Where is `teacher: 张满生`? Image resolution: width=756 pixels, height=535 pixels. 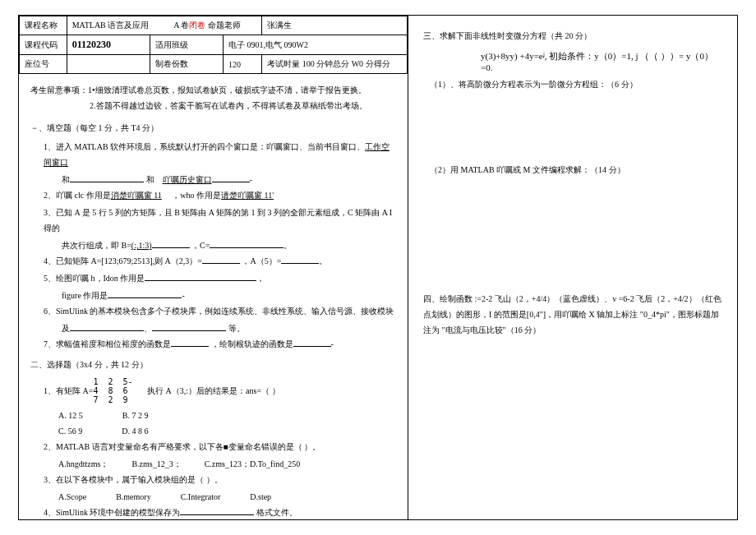 teacher: 张满生 is located at coordinates (335, 26).